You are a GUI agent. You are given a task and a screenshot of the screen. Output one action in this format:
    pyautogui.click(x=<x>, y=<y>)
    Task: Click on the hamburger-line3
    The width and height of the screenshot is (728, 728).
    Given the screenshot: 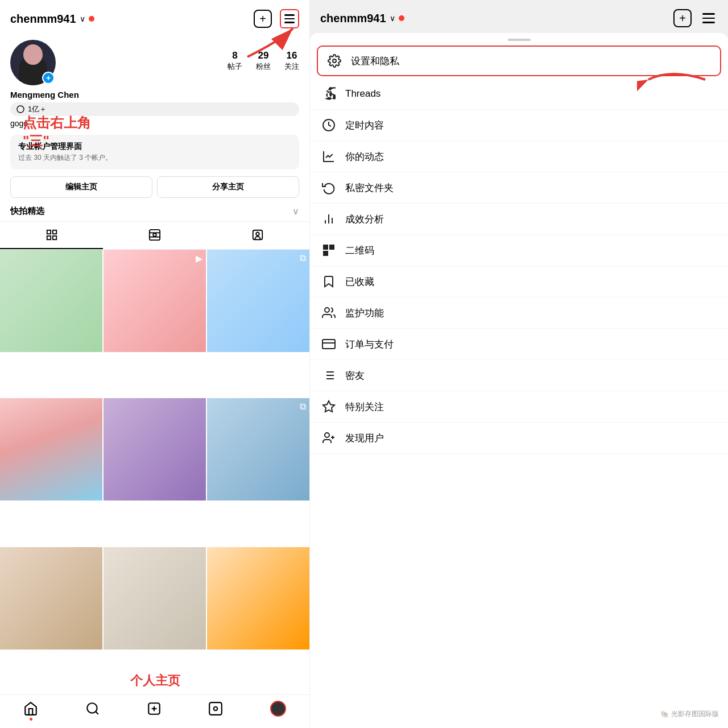 What is the action you would take?
    pyautogui.click(x=709, y=23)
    